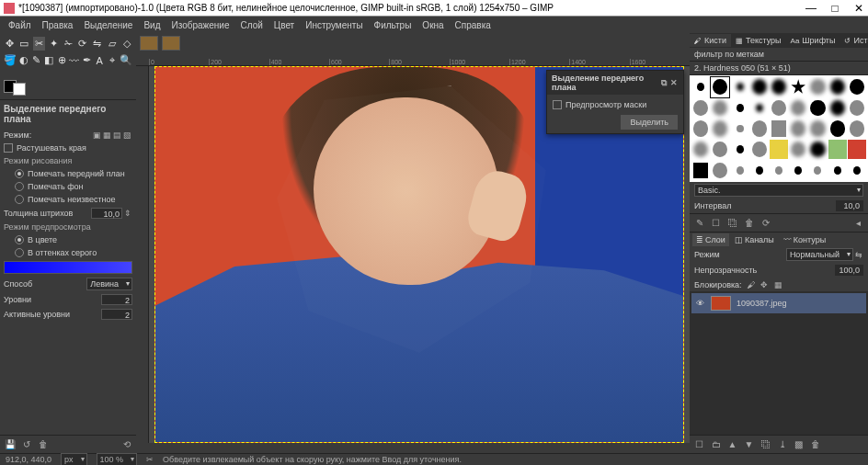  What do you see at coordinates (24, 61) in the screenshot?
I see `tool-gradient: ◐` at bounding box center [24, 61].